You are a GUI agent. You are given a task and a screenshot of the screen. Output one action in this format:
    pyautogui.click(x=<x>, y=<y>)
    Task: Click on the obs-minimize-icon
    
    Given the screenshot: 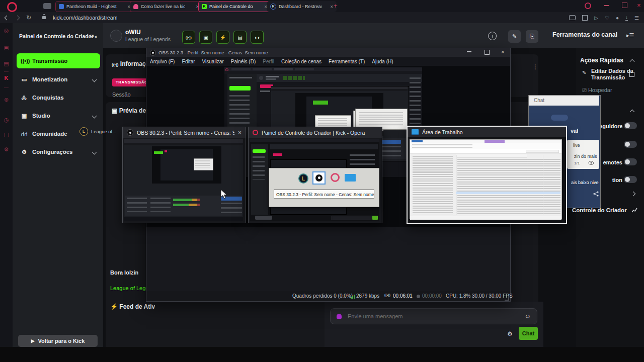 What is the action you would take?
    pyautogui.click(x=469, y=52)
    